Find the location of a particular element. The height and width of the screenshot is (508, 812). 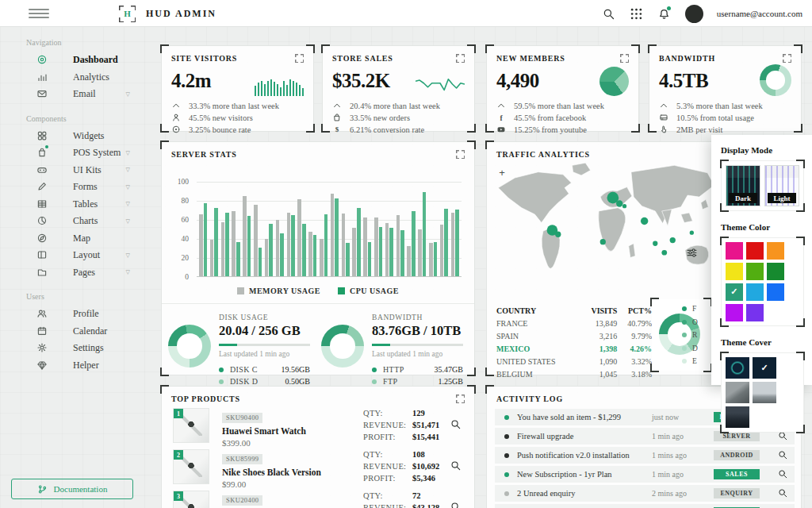

sidebar-item-map: Map is located at coordinates (72, 239).